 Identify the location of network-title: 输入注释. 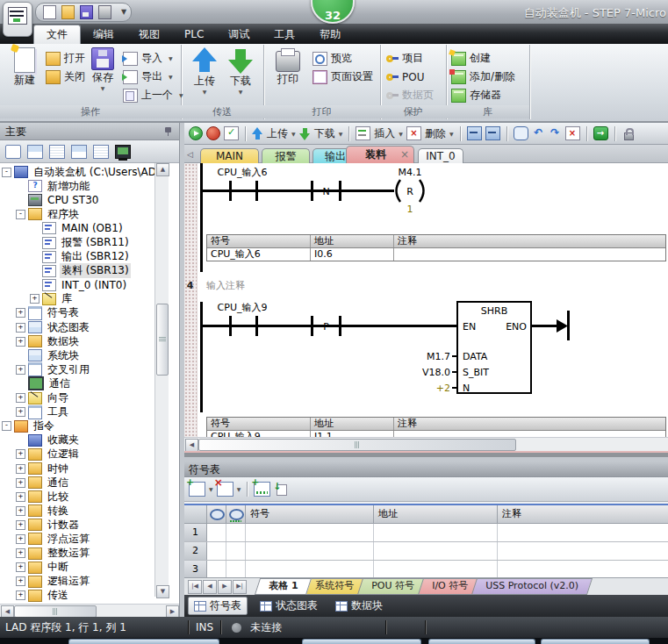
(226, 286).